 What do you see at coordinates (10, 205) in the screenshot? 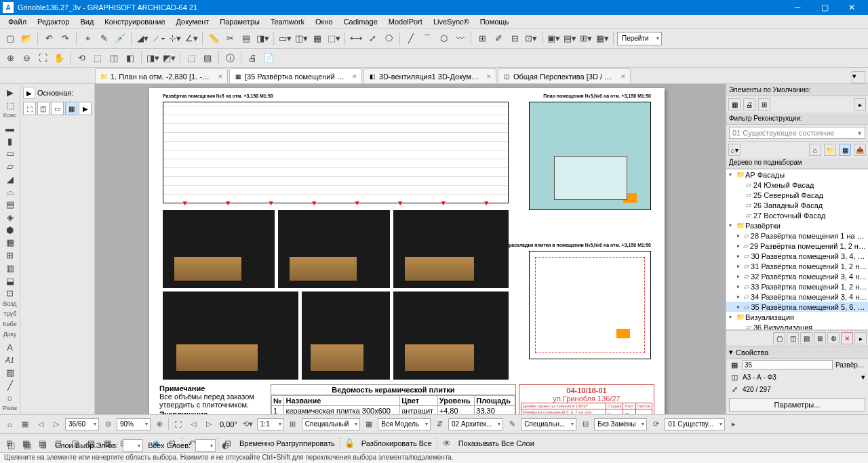
I see `stair-tool-icon: ▤` at bounding box center [10, 205].